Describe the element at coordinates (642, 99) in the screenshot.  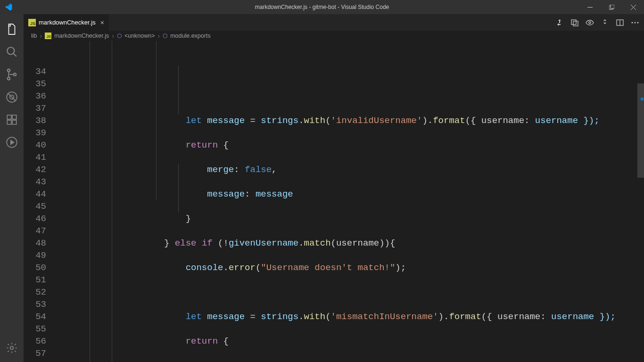
I see `overview-ruler-mark` at that location.